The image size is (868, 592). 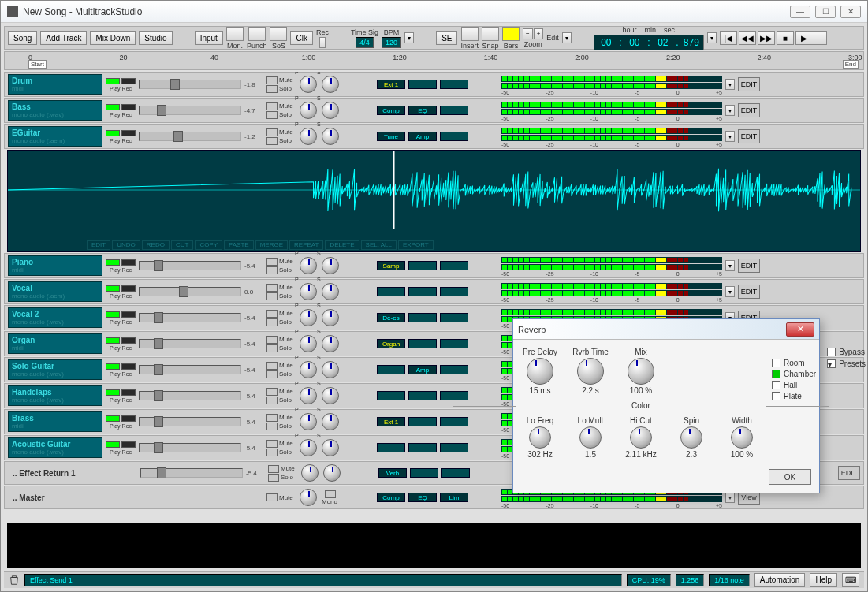 I want to click on track-header: Organmidi, so click(x=55, y=344).